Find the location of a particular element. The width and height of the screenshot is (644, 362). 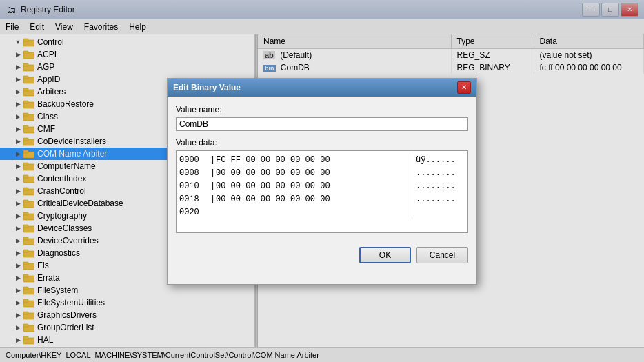

hex-editor: 0000 | FC FF 00 00 00 00 00 00 üÿ...... … is located at coordinates (322, 192).